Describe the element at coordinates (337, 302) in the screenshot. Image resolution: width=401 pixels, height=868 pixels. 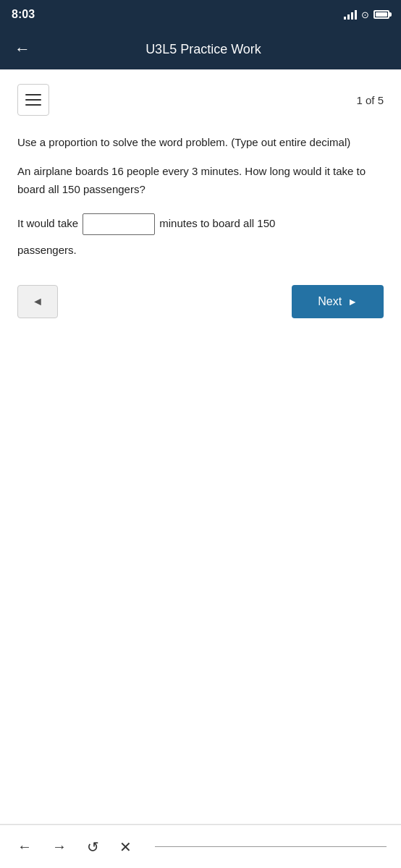
I see `next-button: Next ►` at that location.